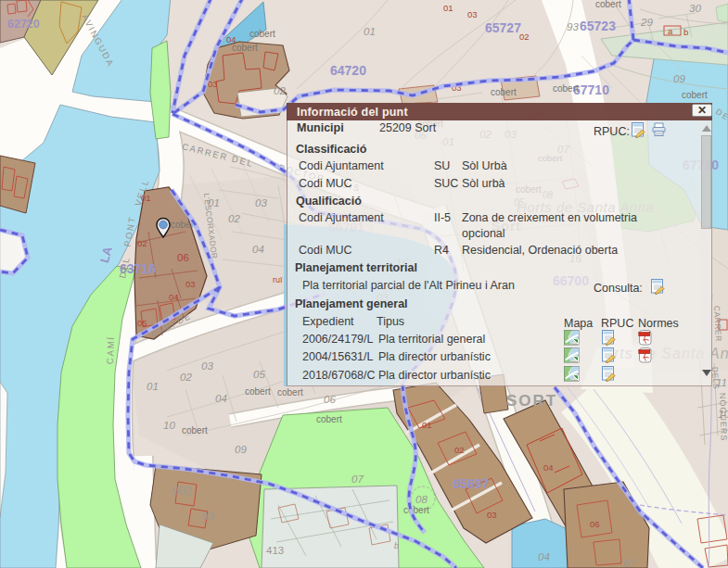  Describe the element at coordinates (592, 90) in the screenshot. I see `svg-text: 67710` at that location.